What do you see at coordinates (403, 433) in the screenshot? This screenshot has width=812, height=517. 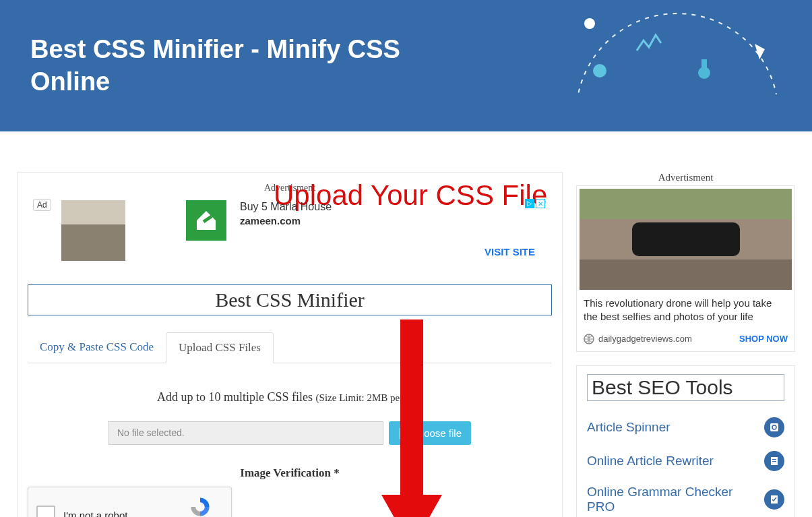 I see `file-icon` at bounding box center [403, 433].